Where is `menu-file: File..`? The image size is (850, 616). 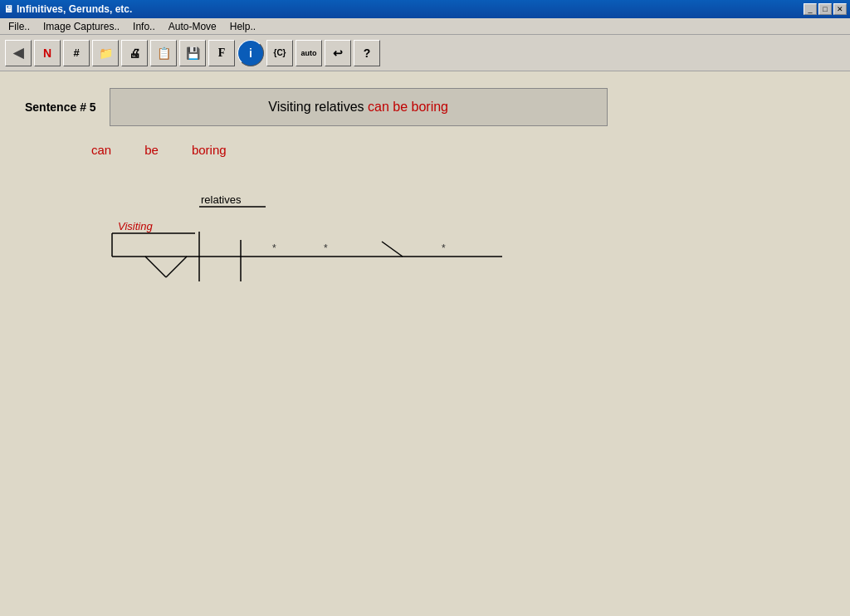 menu-file: File.. is located at coordinates (19, 27).